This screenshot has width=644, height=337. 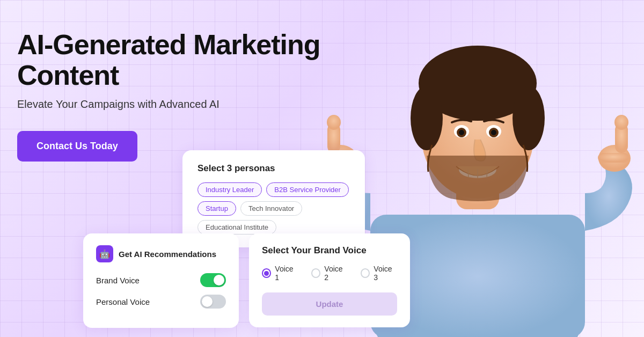 What do you see at coordinates (161, 302) in the screenshot?
I see `personal-voice-toggle-row: Personal Voice` at bounding box center [161, 302].